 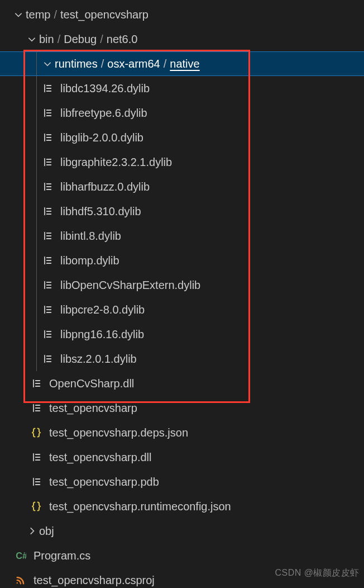 What do you see at coordinates (94, 580) in the screenshot?
I see `file-label: test_opencvsharp.csproj` at bounding box center [94, 580].